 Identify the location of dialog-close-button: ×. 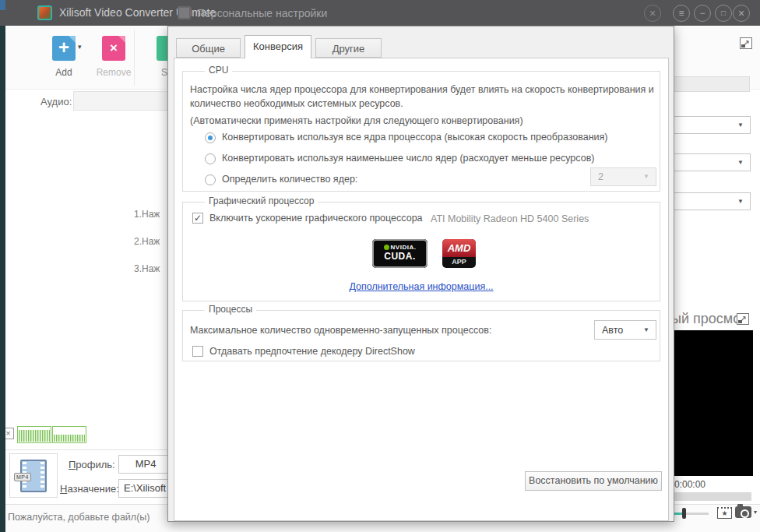
(653, 13).